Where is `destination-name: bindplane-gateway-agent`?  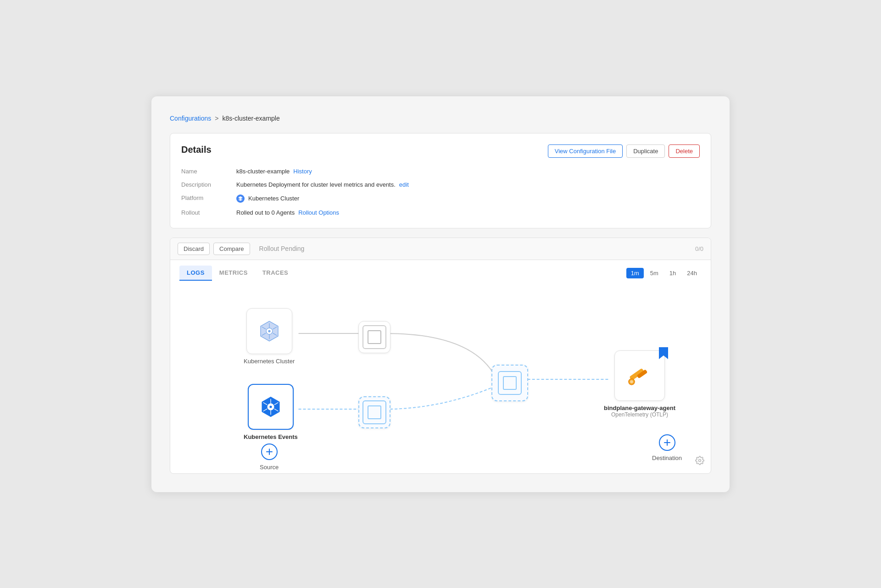 destination-name: bindplane-gateway-agent is located at coordinates (640, 408).